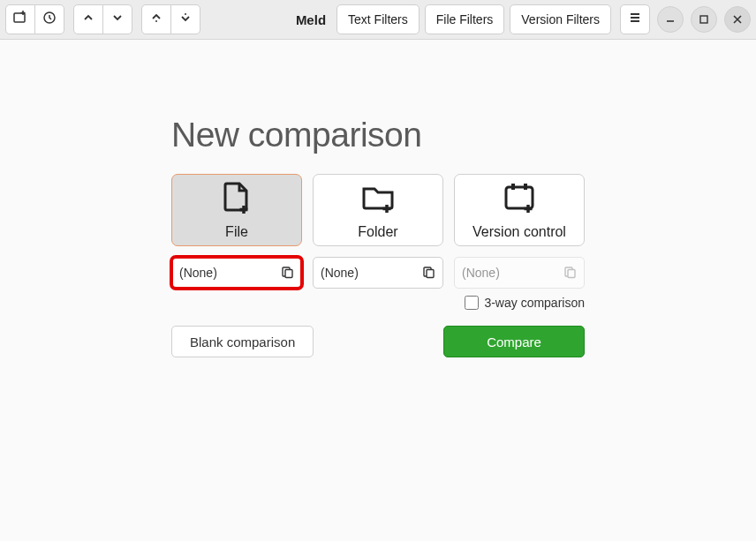 Image resolution: width=756 pixels, height=541 pixels. I want to click on file-chooser-3-label: (None), so click(512, 273).